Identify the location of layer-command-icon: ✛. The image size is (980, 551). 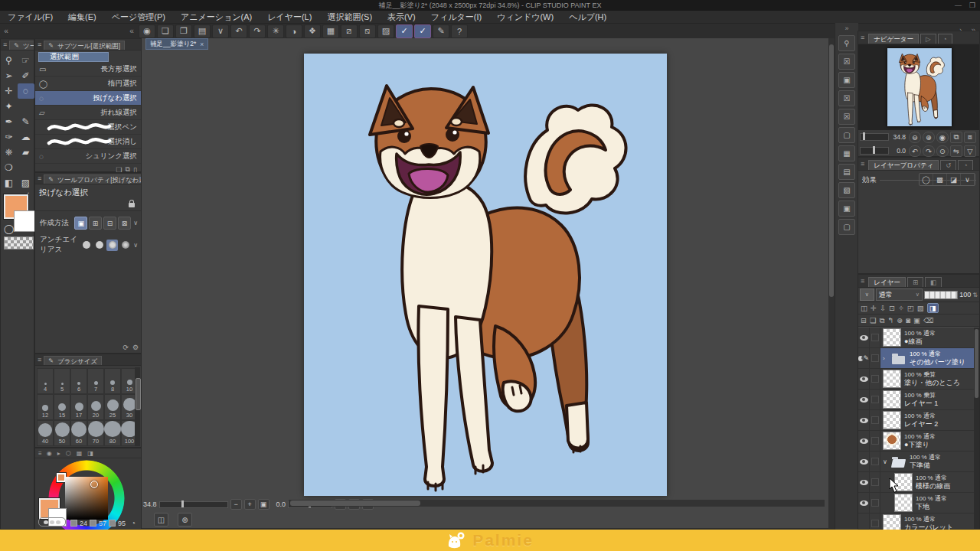
(874, 308).